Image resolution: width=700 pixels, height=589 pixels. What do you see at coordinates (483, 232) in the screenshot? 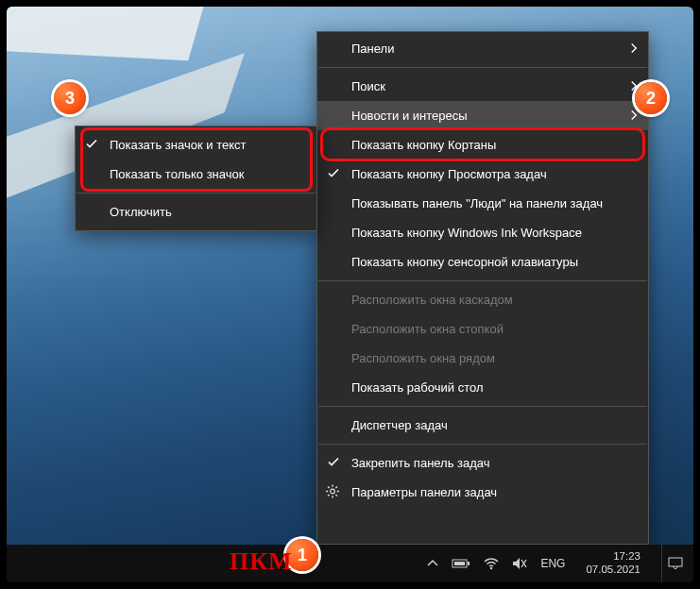
I see `menu-item-windows-ink: Показать кнопку Windows Ink Workspace` at bounding box center [483, 232].